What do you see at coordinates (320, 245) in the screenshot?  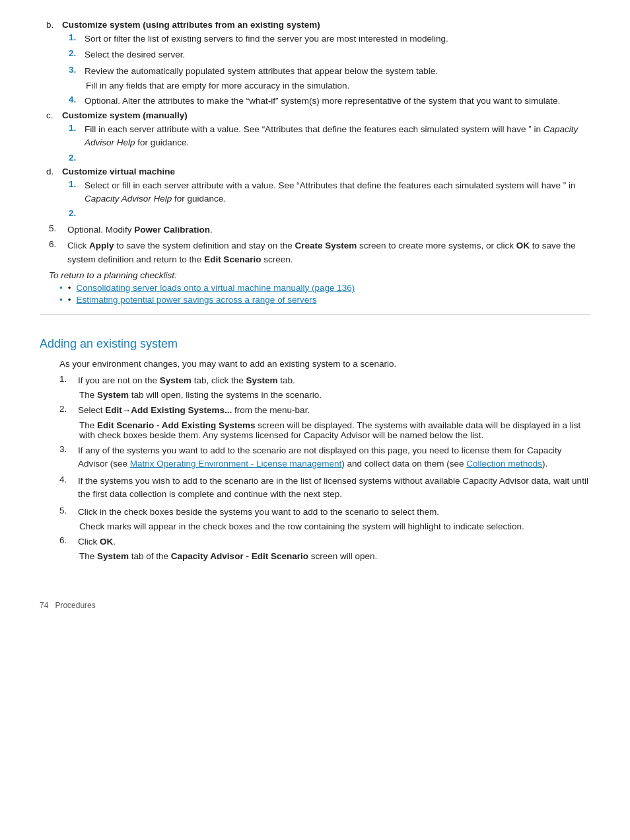 I see `main-steps: 5. Optional. Modify Power Calibration. 6…` at bounding box center [320, 245].